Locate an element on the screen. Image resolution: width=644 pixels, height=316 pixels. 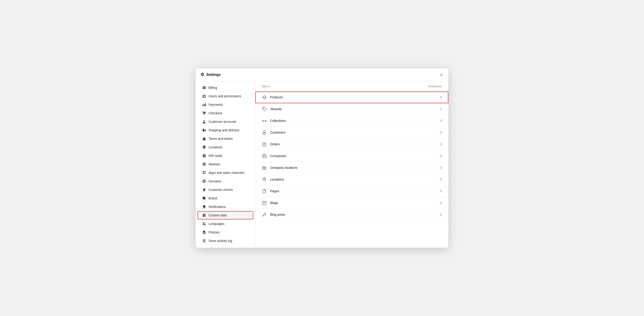
sidebar-item-label: Domains is located at coordinates (215, 181).